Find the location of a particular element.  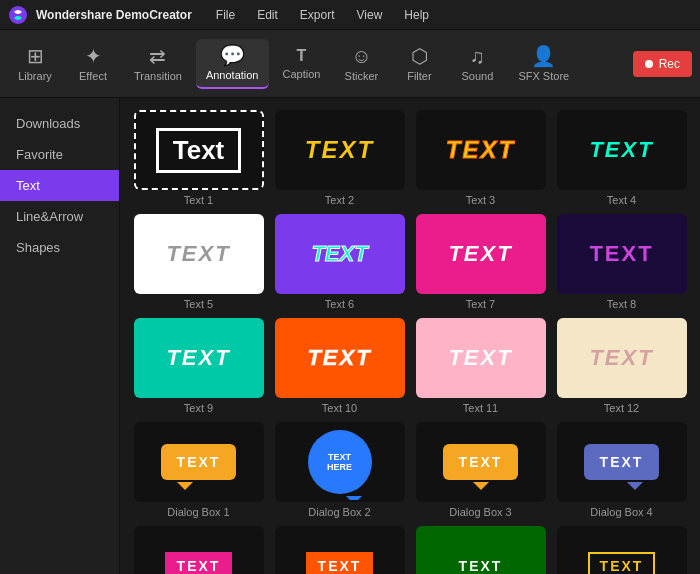

rec-button: Rec is located at coordinates (662, 64).